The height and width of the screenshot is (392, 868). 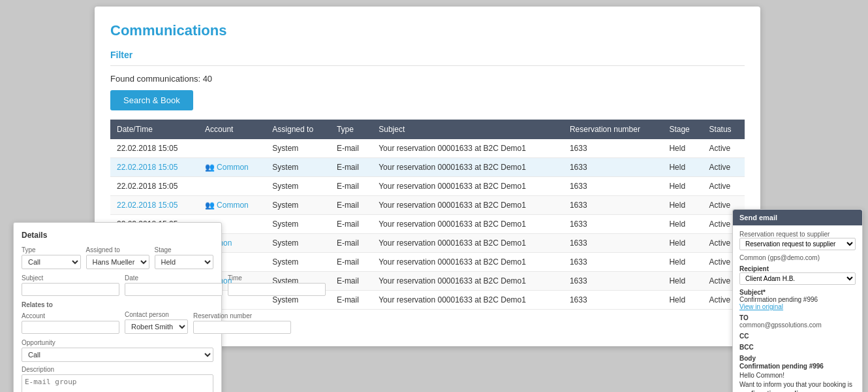 I want to click on cc-label: CC, so click(x=744, y=336).